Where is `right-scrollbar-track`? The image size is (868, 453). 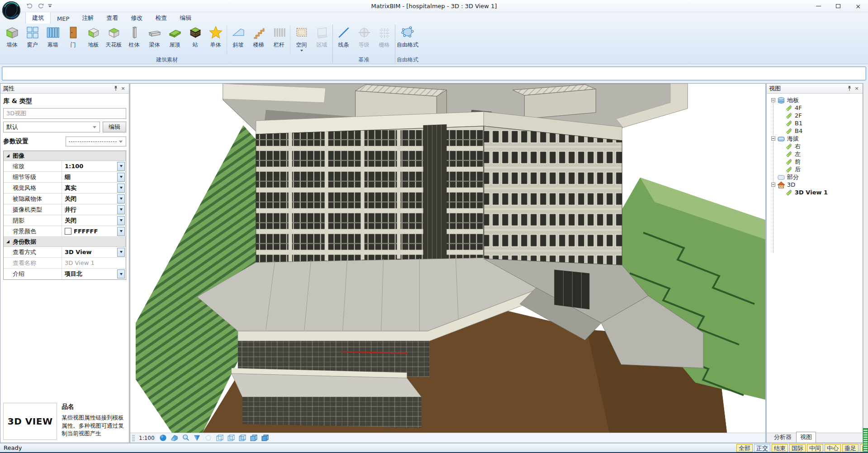
right-scrollbar-track is located at coordinates (866, 263).